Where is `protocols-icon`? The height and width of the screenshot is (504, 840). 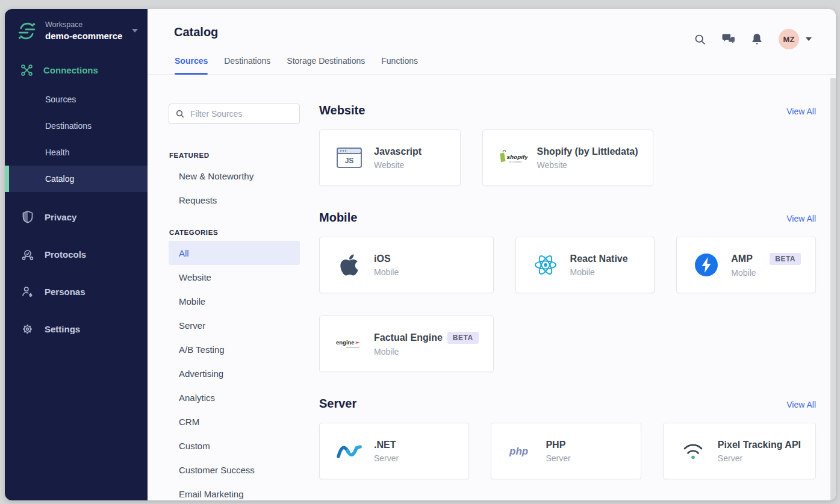
protocols-icon is located at coordinates (28, 254).